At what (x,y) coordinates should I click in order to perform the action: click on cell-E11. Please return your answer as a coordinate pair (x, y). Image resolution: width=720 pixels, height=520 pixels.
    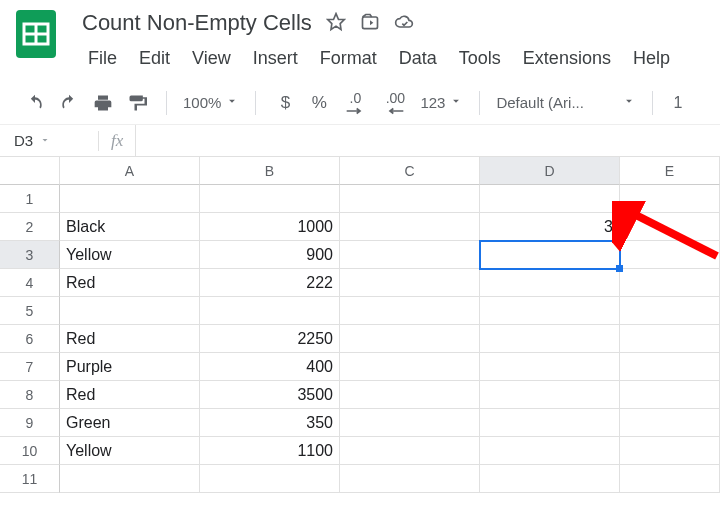
    Looking at the image, I should click on (670, 479).